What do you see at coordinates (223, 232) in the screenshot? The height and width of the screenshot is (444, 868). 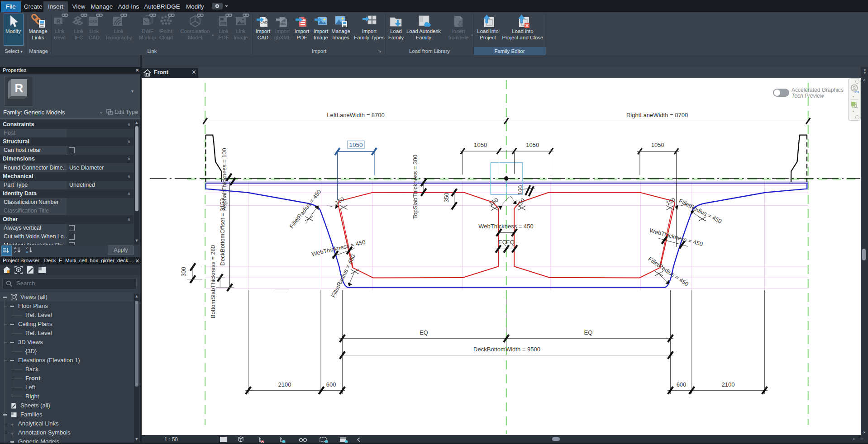 I see `svg-text: DeckBottomOffset = 3150` at bounding box center [223, 232].